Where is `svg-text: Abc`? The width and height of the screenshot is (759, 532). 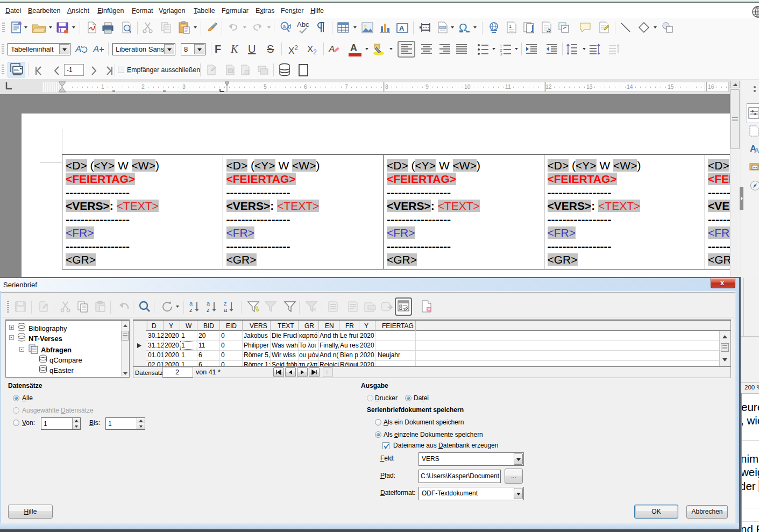 svg-text: Abc is located at coordinates (303, 25).